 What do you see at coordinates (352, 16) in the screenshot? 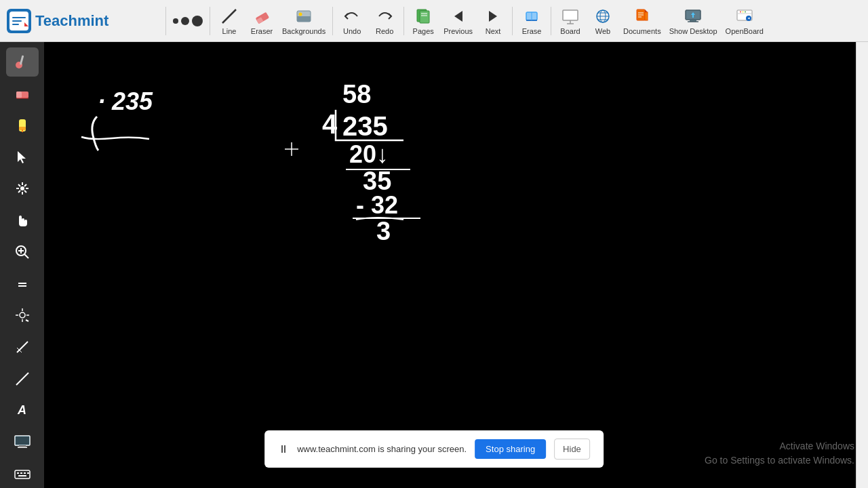
I see `undo-icon` at bounding box center [352, 16].